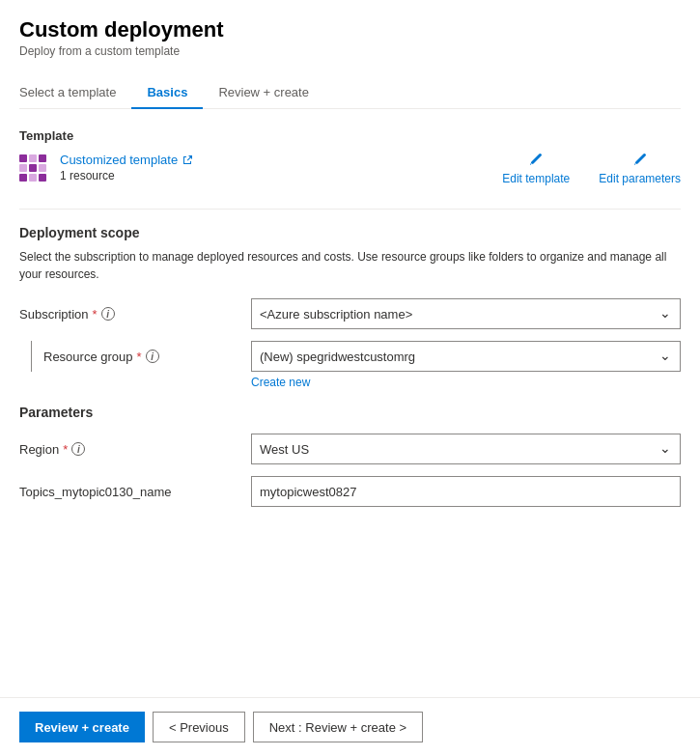  Describe the element at coordinates (640, 160) in the screenshot. I see `edit-parameters-icon` at that location.